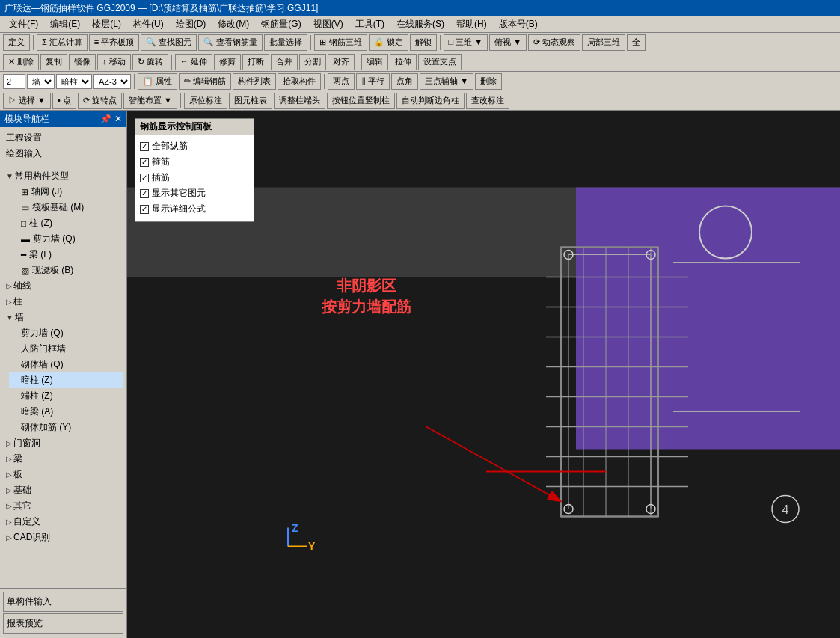 The image size is (840, 638). I want to click on btn-col-table: 图元柱表, so click(251, 101).